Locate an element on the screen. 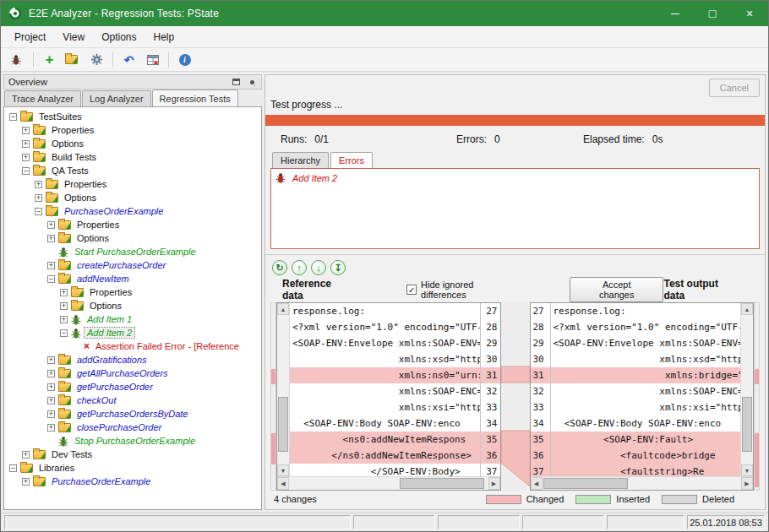 The image size is (769, 532). change-ruler-right is located at coordinates (757, 397).